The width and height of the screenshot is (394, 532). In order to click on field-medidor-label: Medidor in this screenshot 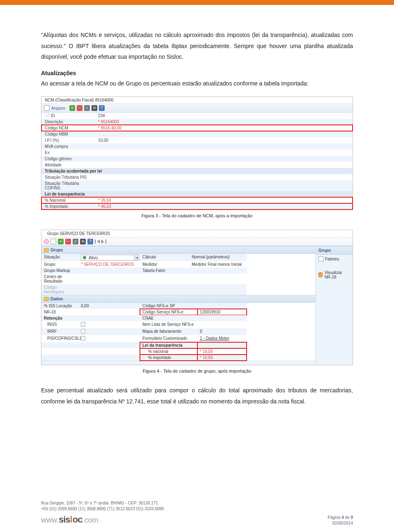, I will do `click(165, 265)`.